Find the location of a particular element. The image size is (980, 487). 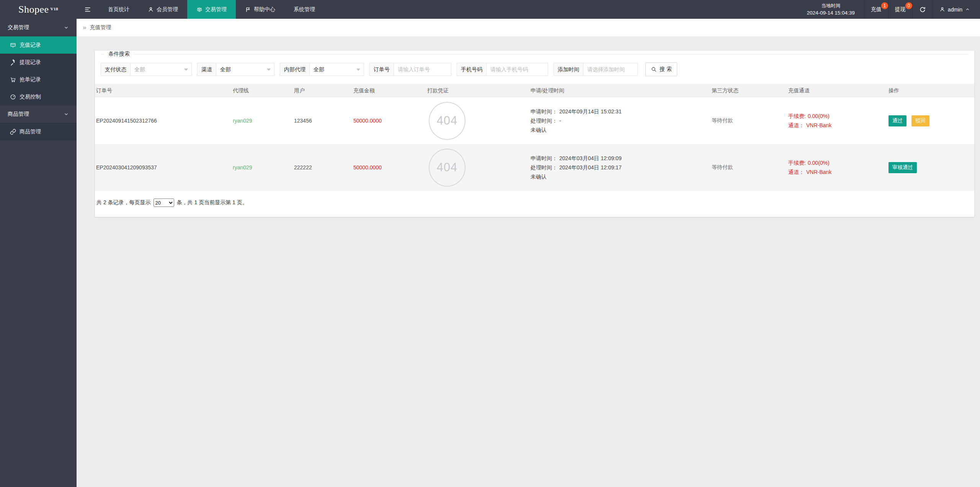

channel-label: 渠道 is located at coordinates (207, 69).